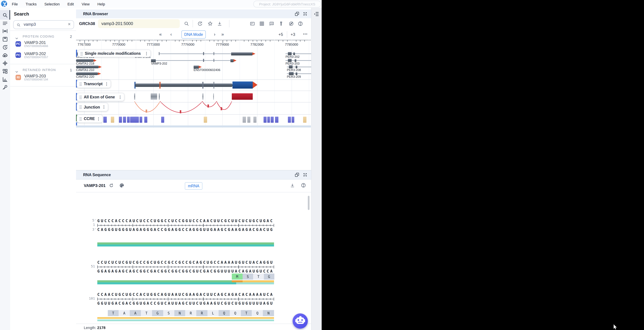 The height and width of the screenshot is (330, 644). I want to click on amino-acid-cell: M, so click(237, 277).